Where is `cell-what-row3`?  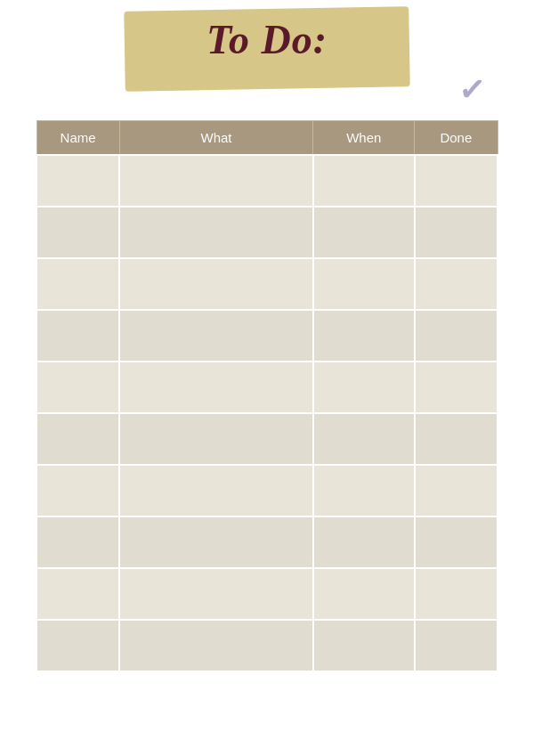
cell-what-row3 is located at coordinates (216, 336).